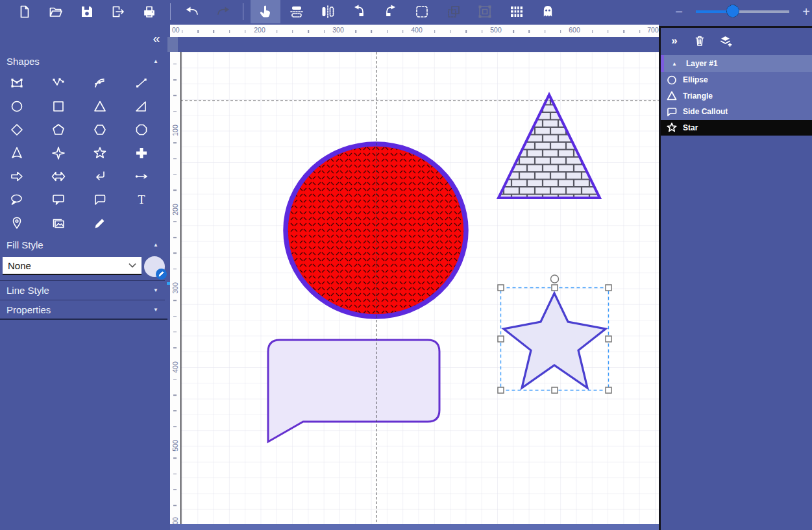 The image size is (812, 530). What do you see at coordinates (17, 176) in the screenshot?
I see `arrow-right-tool` at bounding box center [17, 176].